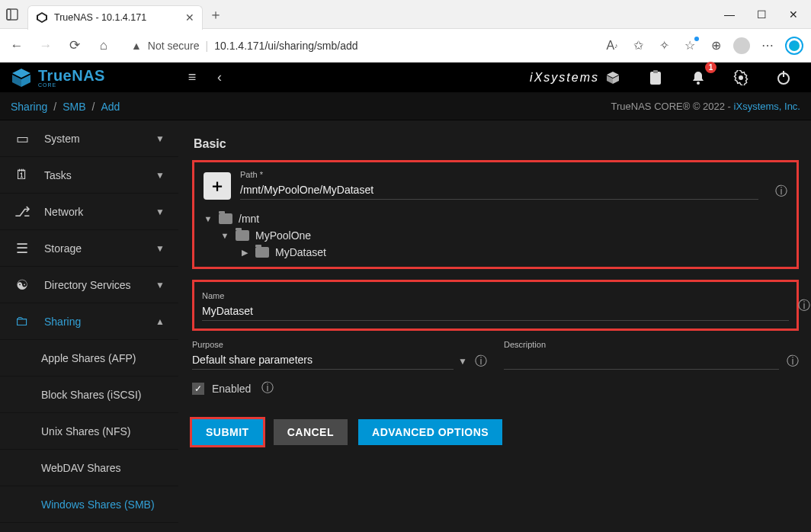 Image resolution: width=811 pixels, height=532 pixels. What do you see at coordinates (117, 18) in the screenshot?
I see `browser-tab-title: TrueNAS - 10.1.4.171` at bounding box center [117, 18].